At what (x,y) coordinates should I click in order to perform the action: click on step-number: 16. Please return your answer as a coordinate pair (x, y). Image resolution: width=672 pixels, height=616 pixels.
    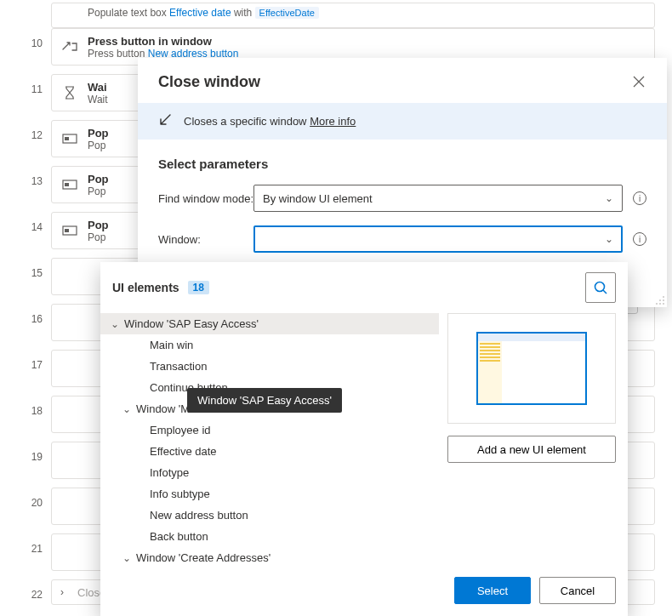
    Looking at the image, I should click on (26, 313).